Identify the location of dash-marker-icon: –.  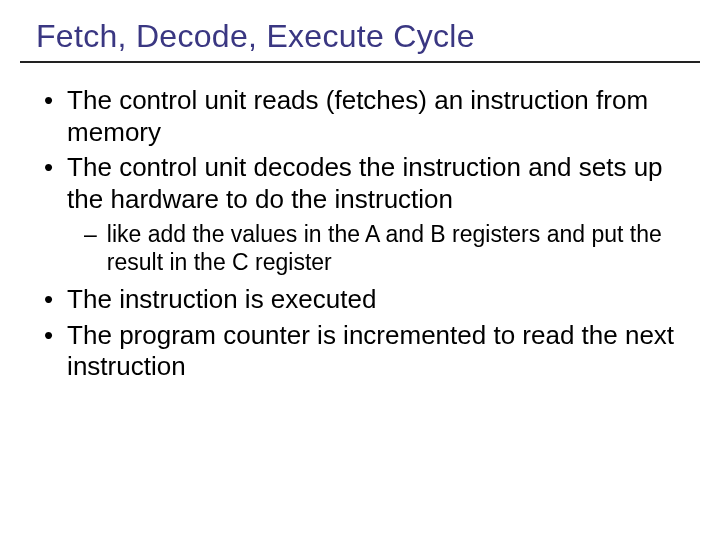
(90, 248).